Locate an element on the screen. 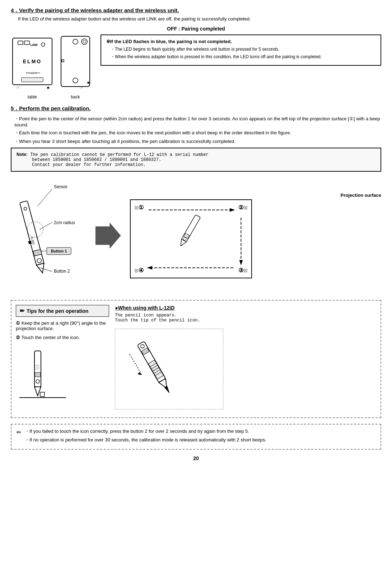  step5-title: 5．Perform the pen calibration. is located at coordinates (196, 108).